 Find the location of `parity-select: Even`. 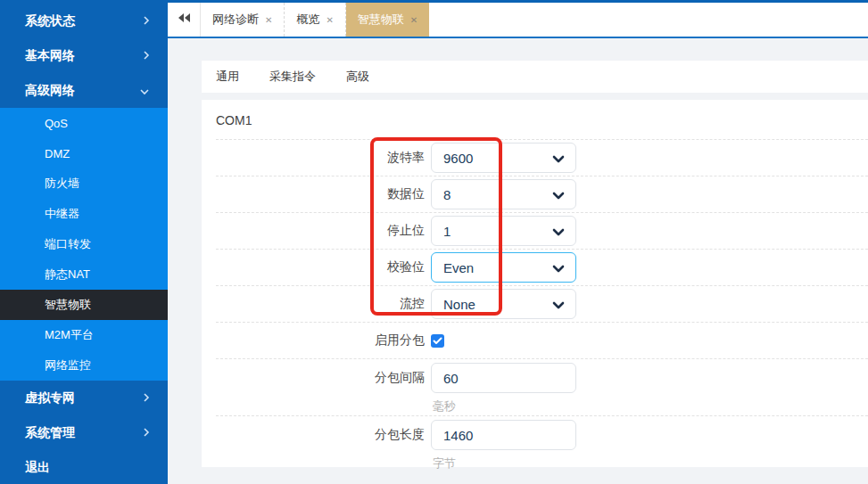

parity-select: Even is located at coordinates (503, 267).